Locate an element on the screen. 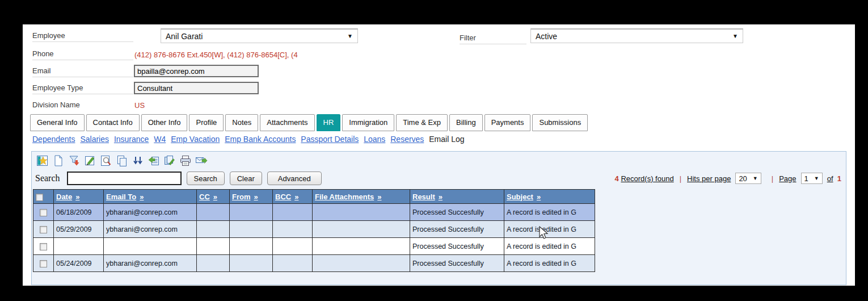 The width and height of the screenshot is (868, 301). clear-button: Clear is located at coordinates (246, 178).